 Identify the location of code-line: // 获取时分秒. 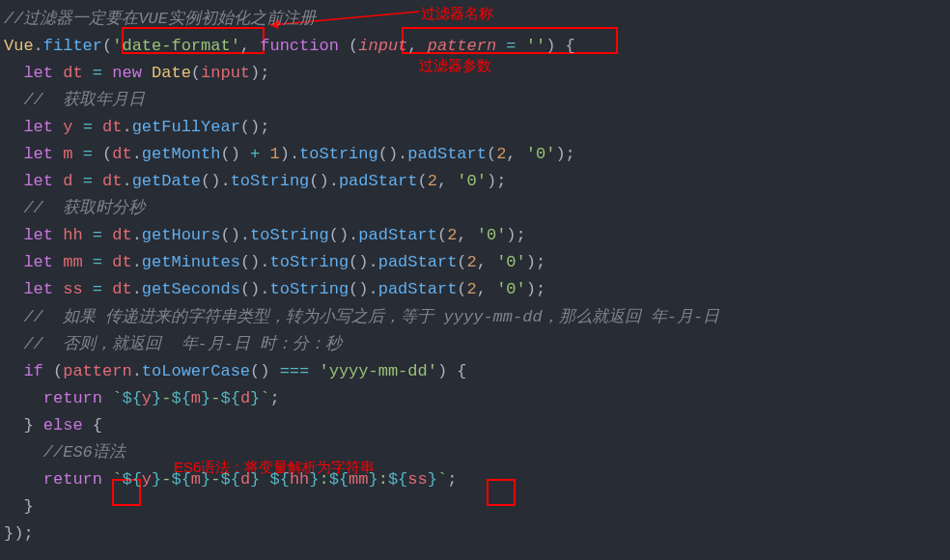
(477, 209).